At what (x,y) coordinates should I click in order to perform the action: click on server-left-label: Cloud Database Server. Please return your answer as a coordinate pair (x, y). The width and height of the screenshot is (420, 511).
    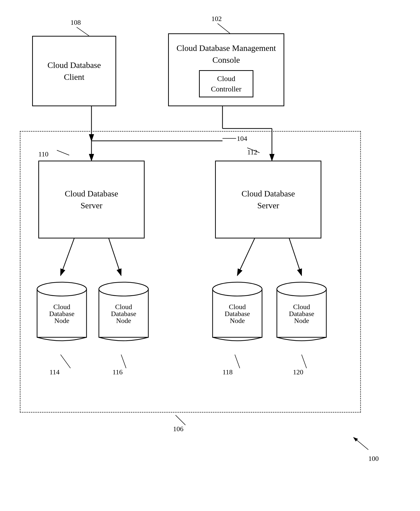
    Looking at the image, I should click on (91, 200).